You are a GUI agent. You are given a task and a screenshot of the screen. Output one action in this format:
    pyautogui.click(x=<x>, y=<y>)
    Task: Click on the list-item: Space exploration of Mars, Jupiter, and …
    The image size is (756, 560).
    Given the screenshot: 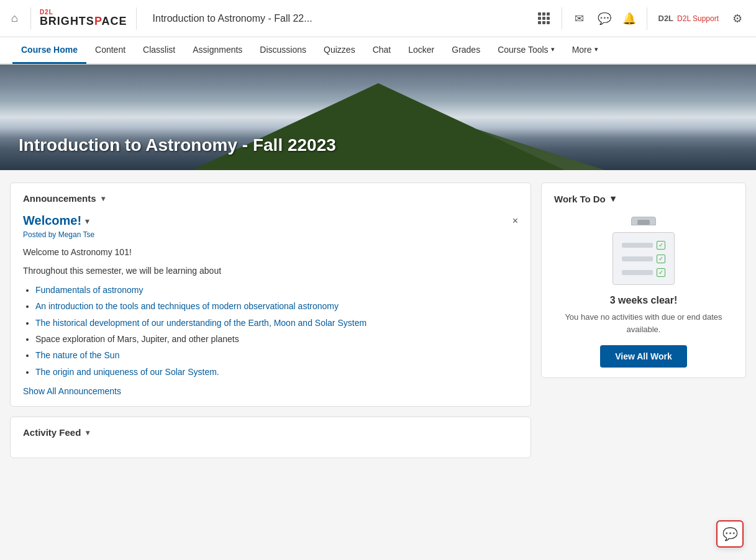 What is the action you would take?
    pyautogui.click(x=277, y=339)
    